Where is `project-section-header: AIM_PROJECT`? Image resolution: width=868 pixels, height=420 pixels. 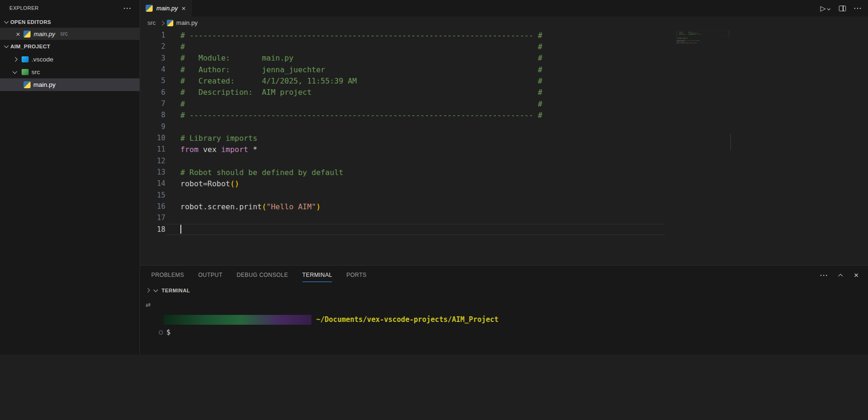 project-section-header: AIM_PROJECT is located at coordinates (70, 46).